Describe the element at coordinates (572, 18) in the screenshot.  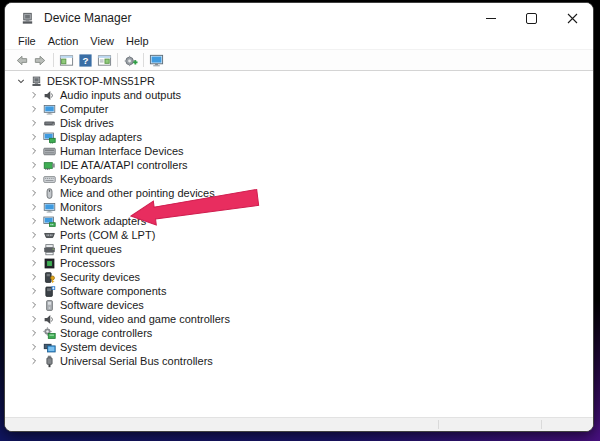
I see `close-button` at that location.